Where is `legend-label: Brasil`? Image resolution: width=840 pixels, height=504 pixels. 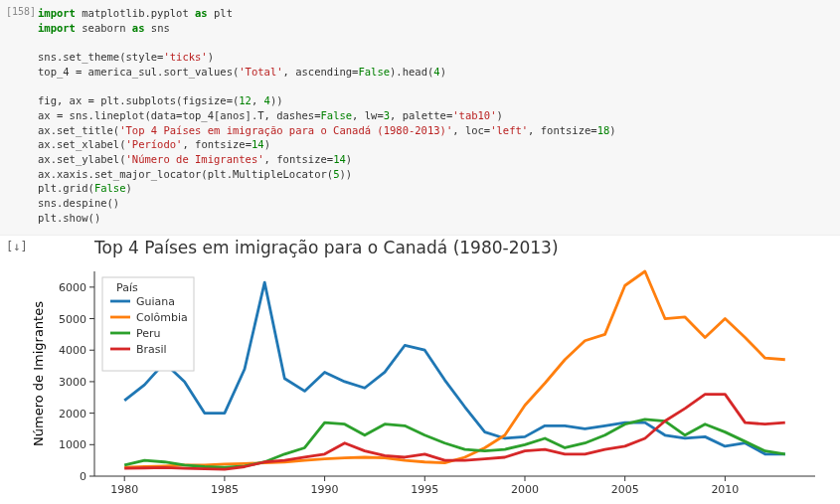 legend-label: Brasil is located at coordinates (151, 350).